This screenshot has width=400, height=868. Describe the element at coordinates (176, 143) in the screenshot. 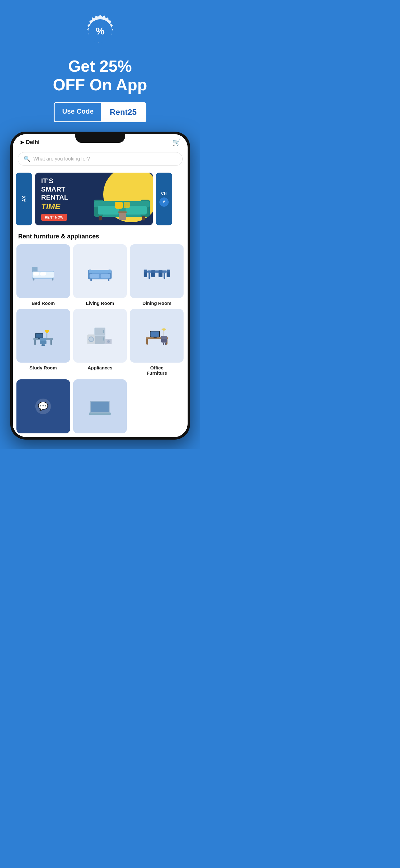

I see `cart-icon: 🛒` at that location.